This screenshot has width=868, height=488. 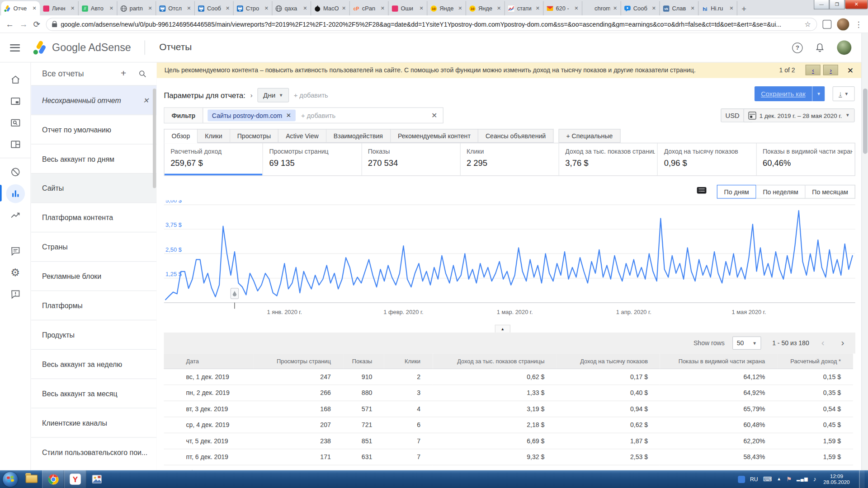 I want to click on start-button, so click(x=10, y=479).